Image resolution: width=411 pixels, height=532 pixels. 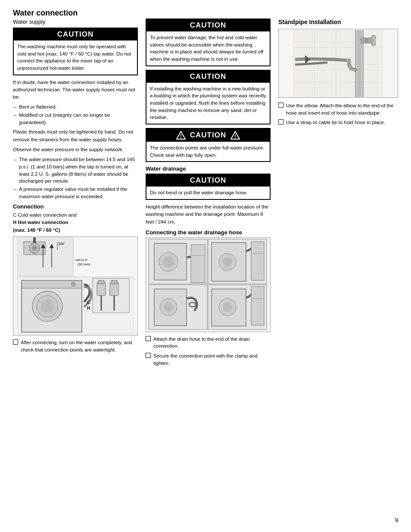 What do you see at coordinates (338, 109) in the screenshot?
I see `checkbox-standpipe-1: Use the elbow. Attach the elbow to the e…` at bounding box center [338, 109].